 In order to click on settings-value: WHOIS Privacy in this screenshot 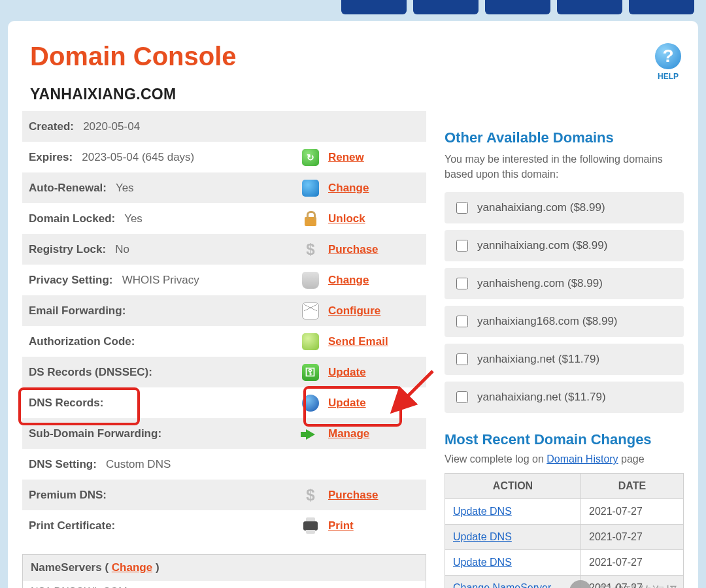, I will do `click(161, 280)`.